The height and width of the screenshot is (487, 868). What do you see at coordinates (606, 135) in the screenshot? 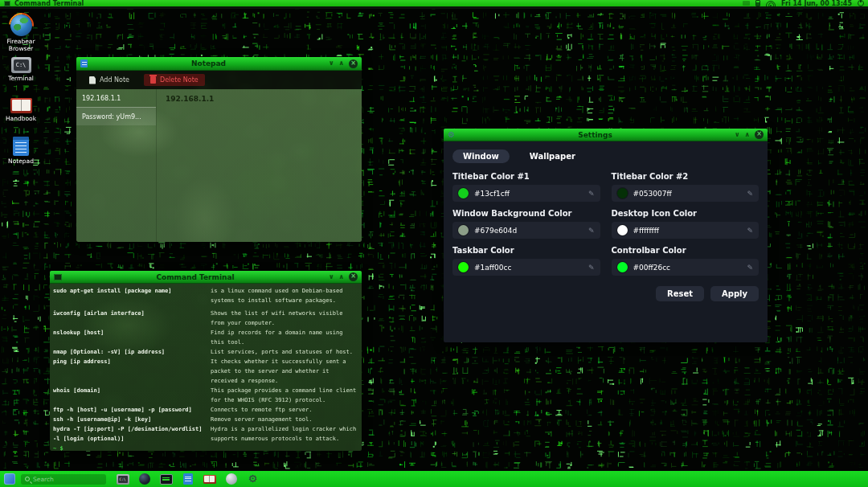
I see `settings-titlebar: ⚙ Settings ∨ ∧ ×` at bounding box center [606, 135].